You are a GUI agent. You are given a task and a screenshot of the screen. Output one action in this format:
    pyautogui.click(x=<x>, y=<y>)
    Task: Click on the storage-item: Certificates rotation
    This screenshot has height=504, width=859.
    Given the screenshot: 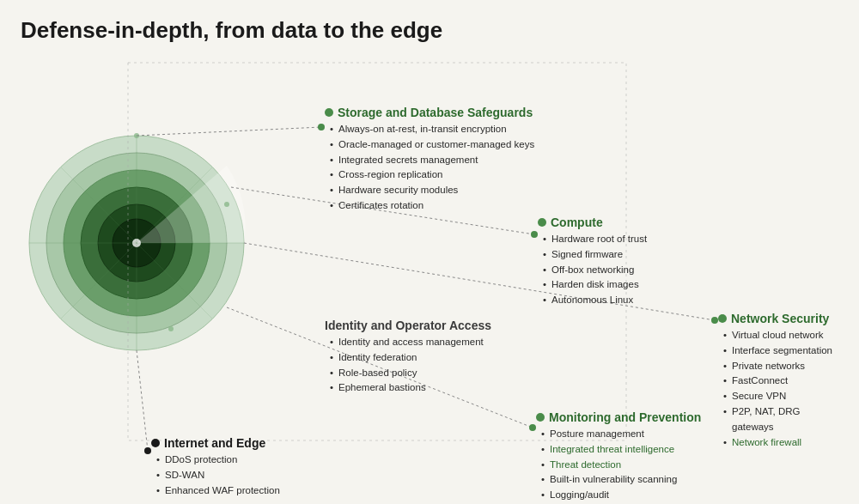 What is the action you would take?
    pyautogui.click(x=432, y=206)
    